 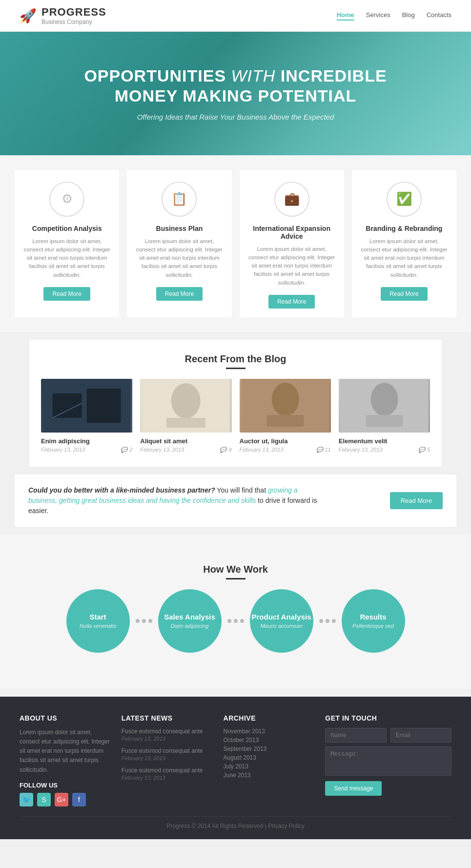 What do you see at coordinates (167, 770) in the screenshot?
I see `news-text-3: Fusce euismod consequat ante` at bounding box center [167, 770].